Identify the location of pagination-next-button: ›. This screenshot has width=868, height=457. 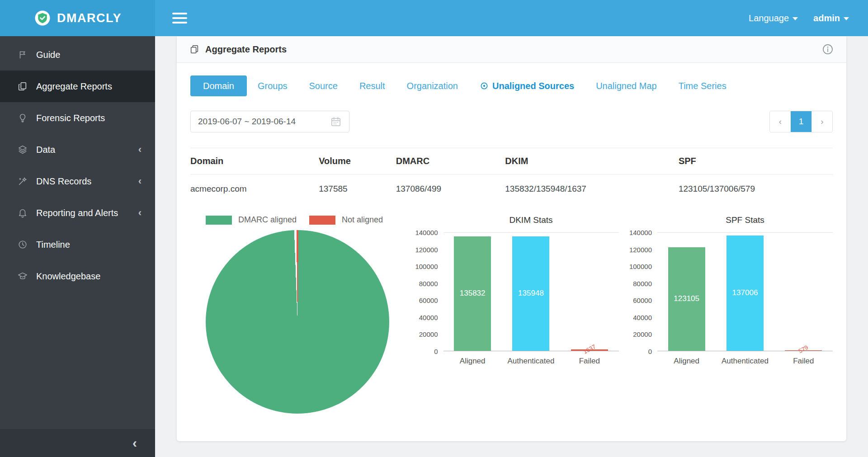
(822, 122).